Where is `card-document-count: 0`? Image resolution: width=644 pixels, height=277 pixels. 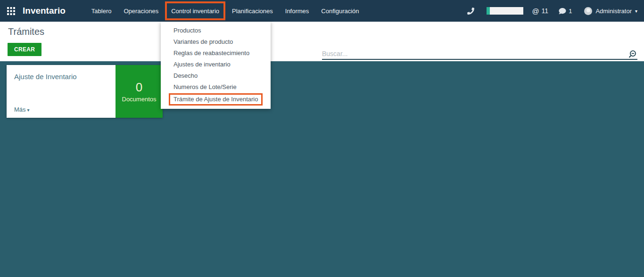
card-document-count: 0 is located at coordinates (139, 87).